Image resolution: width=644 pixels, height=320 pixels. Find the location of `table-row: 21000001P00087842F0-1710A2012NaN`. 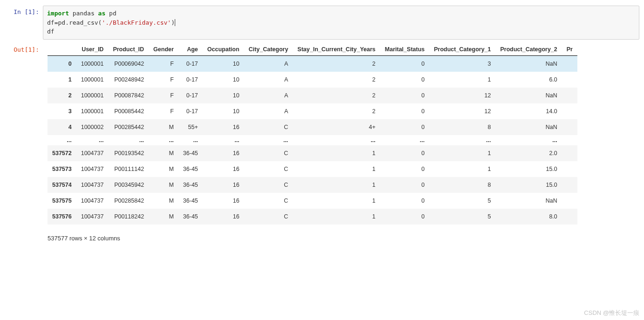

table-row: 21000001P00087842F0-1710A2012NaN is located at coordinates (312, 95).